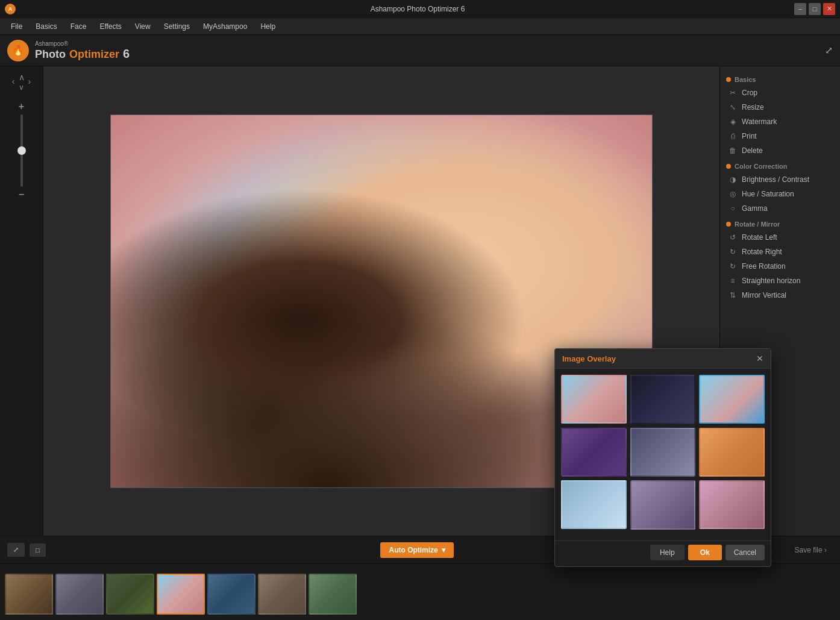 This screenshot has width=840, height=620. What do you see at coordinates (143, 27) in the screenshot?
I see `menu-view: View` at bounding box center [143, 27].